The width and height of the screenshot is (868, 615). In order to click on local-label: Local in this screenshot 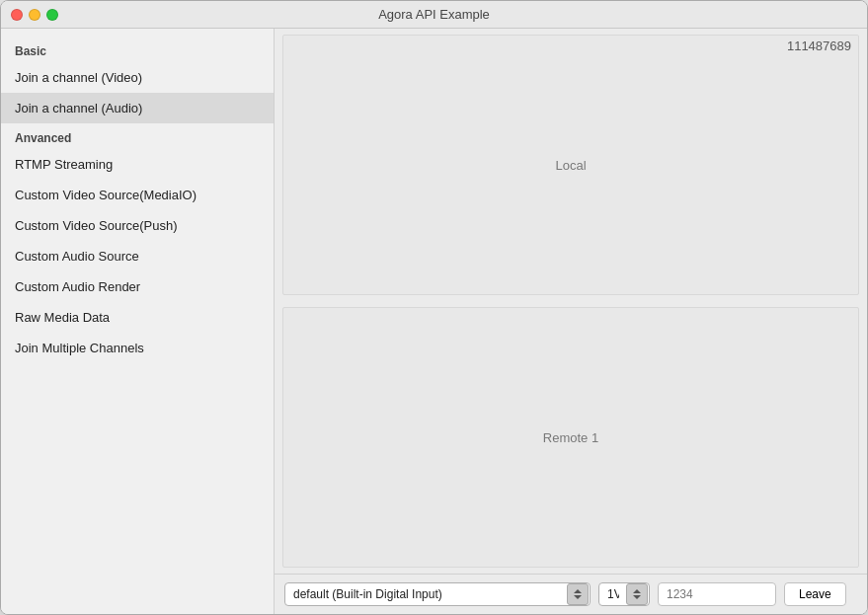, I will do `click(571, 166)`.